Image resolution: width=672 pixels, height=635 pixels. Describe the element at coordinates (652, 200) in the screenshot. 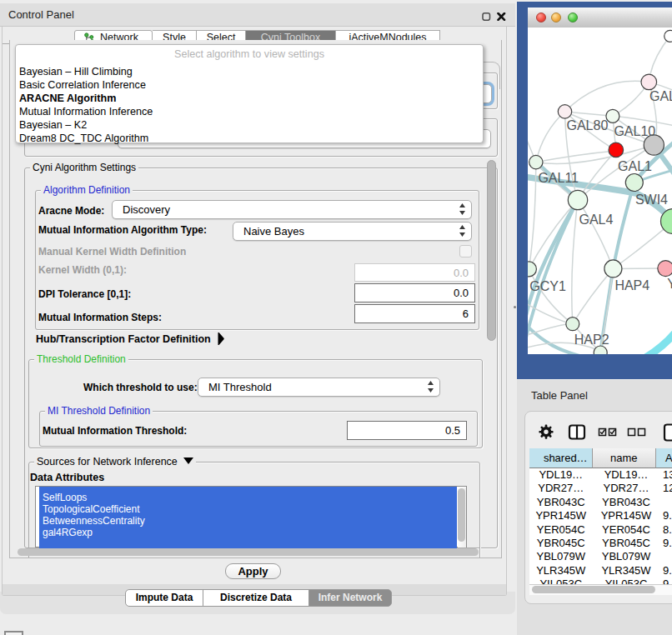

I see `svg-text: SWI4` at that location.